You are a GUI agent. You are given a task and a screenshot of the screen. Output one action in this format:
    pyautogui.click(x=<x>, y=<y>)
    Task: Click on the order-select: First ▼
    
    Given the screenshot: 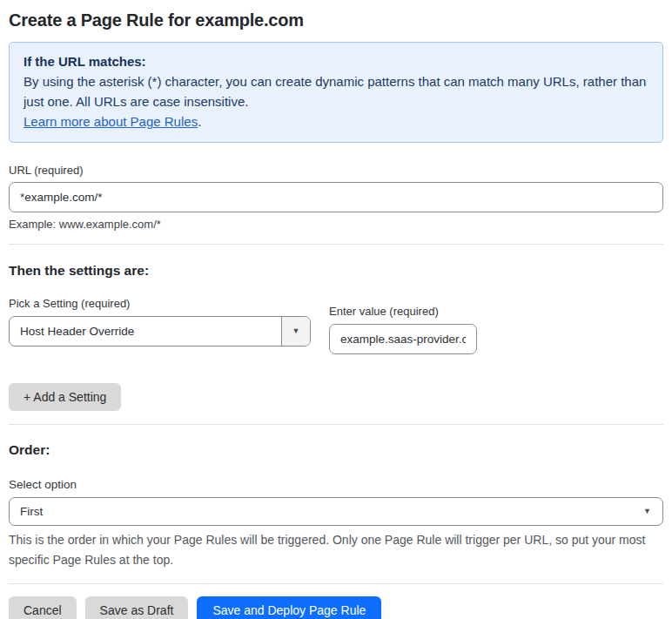 What is the action you would take?
    pyautogui.click(x=336, y=512)
    